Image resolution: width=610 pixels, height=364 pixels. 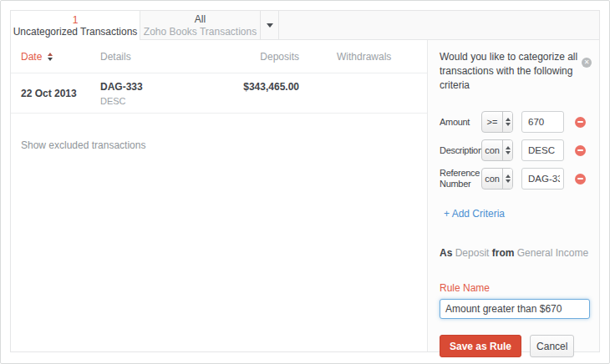 What do you see at coordinates (160, 57) in the screenshot?
I see `column-header-details: Details` at bounding box center [160, 57].